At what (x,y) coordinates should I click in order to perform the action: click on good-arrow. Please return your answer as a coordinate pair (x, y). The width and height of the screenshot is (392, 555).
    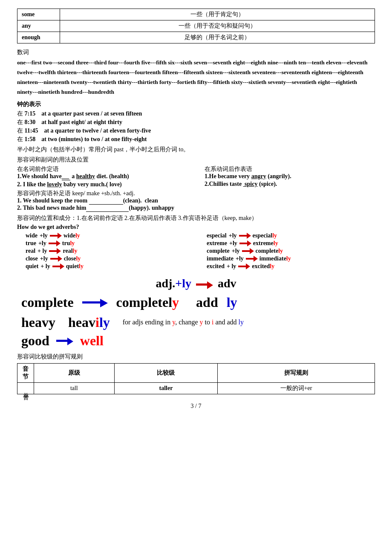
    Looking at the image, I should click on (65, 341).